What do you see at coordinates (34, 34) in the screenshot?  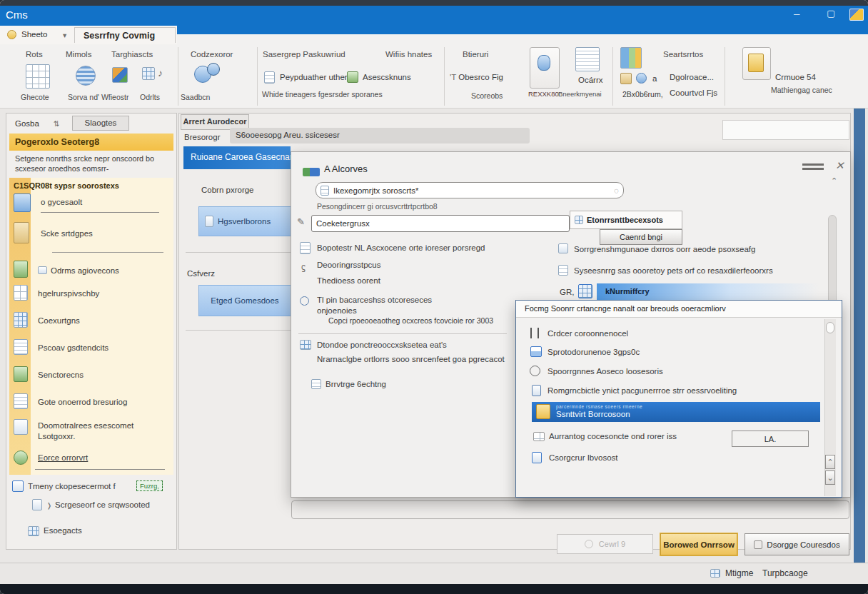 I see `file-menu-button: Sheeto` at bounding box center [34, 34].